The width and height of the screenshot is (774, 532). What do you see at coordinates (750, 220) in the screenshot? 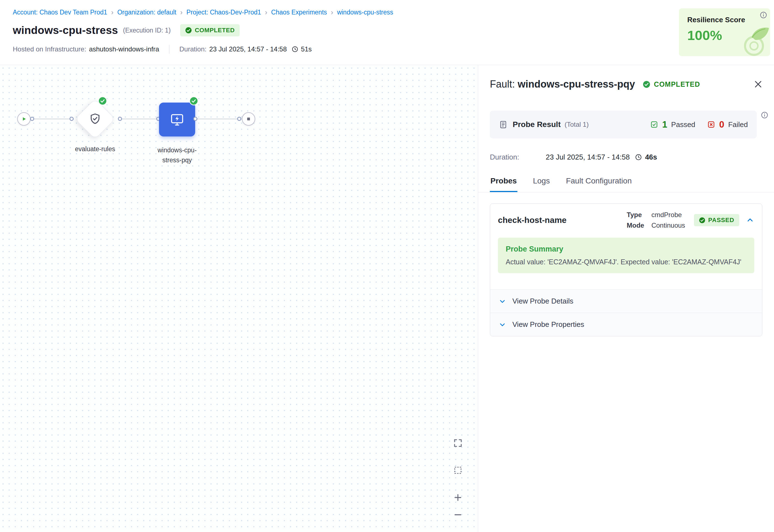
I see `collapse-probe-button` at bounding box center [750, 220].